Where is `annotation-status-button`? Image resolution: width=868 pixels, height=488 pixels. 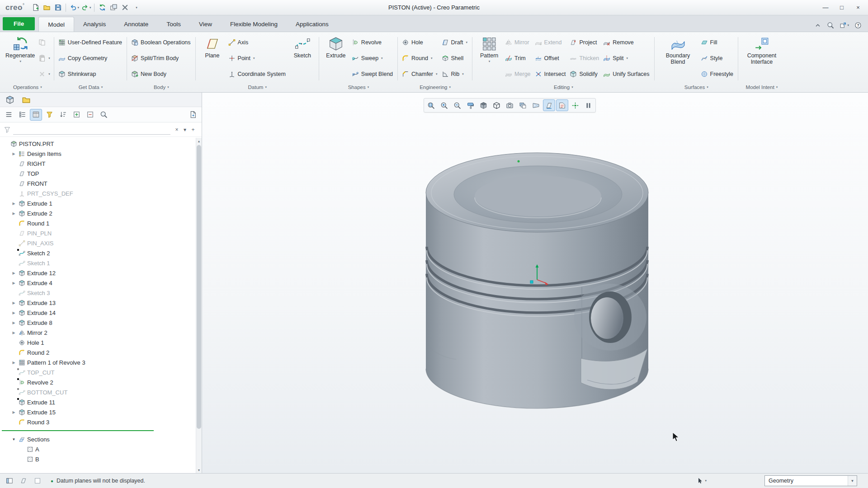 annotation-status-button is located at coordinates (38, 481).